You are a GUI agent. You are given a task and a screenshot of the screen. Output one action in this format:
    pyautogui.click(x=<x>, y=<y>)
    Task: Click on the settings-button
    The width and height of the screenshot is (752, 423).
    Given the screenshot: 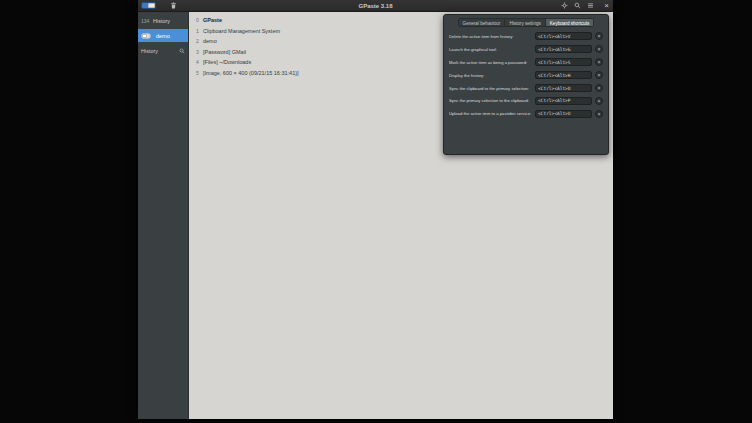 What is the action you would take?
    pyautogui.click(x=564, y=6)
    